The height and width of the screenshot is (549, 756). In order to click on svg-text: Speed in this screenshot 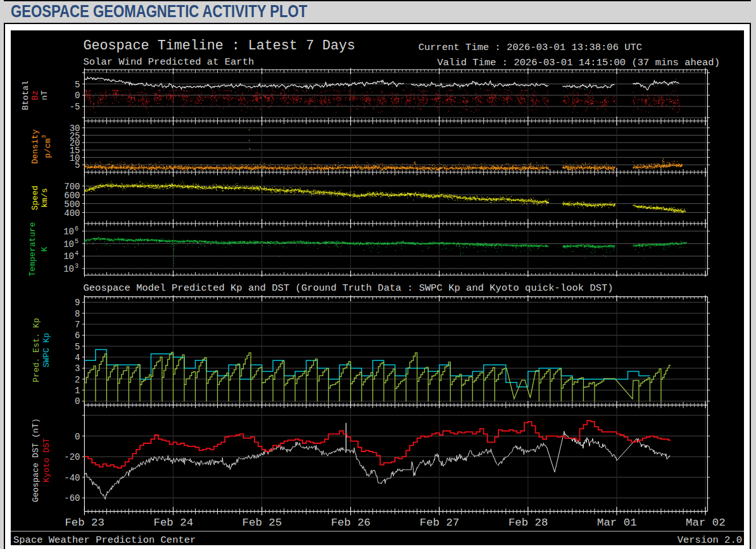, I will do `click(35, 198)`.